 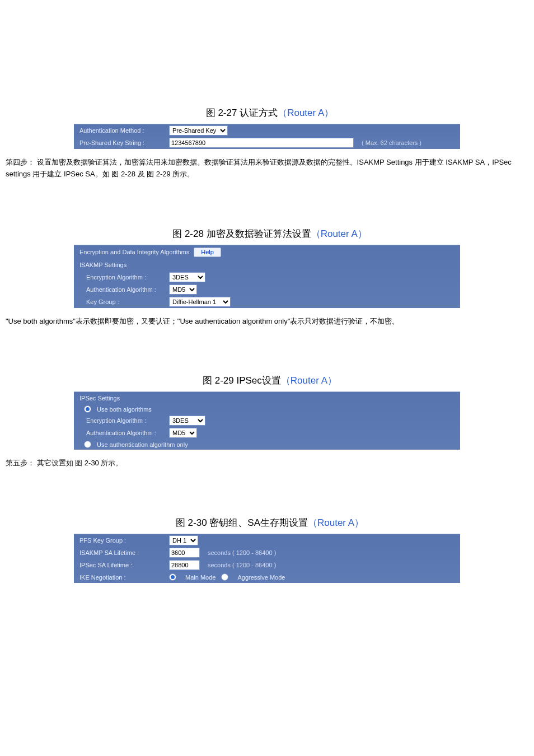 What do you see at coordinates (267, 169) in the screenshot?
I see `fig27-para: 第四步： 设置加密及数据验证算法，加密算法用来加密数据。数据验证算法用来验证数据…` at bounding box center [267, 169].